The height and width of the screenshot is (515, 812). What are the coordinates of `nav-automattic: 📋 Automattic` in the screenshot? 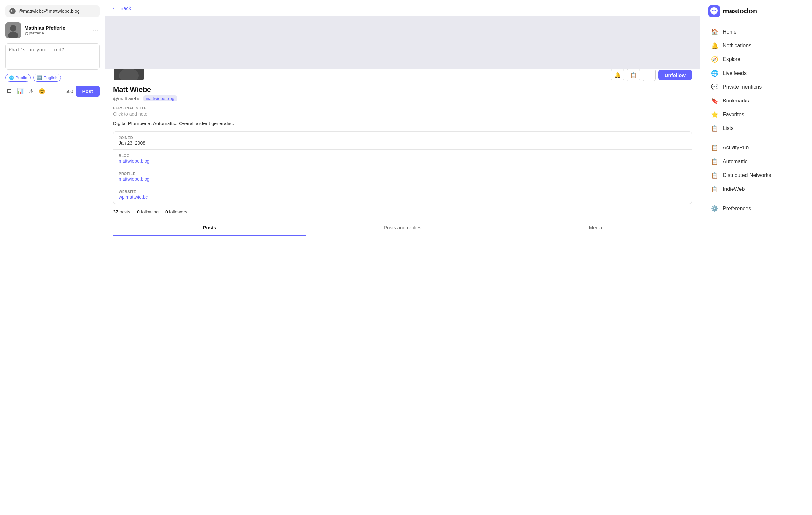 It's located at (756, 162).